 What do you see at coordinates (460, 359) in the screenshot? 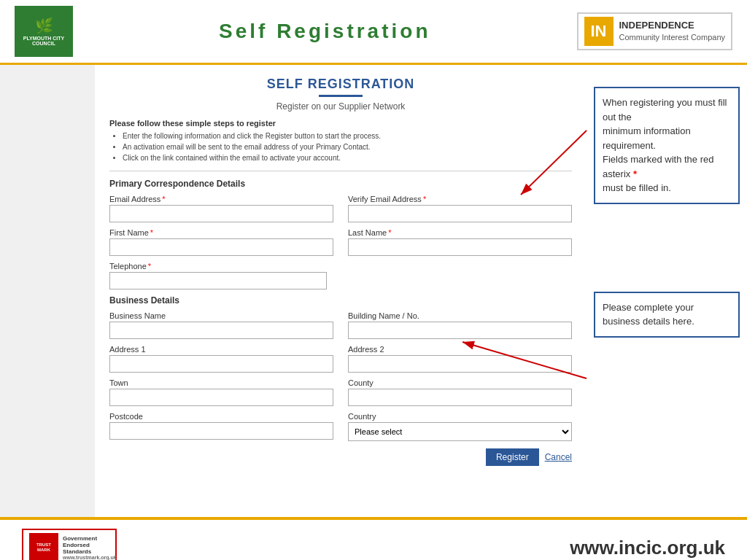
I see `address2-group: Address 2` at bounding box center [460, 359].